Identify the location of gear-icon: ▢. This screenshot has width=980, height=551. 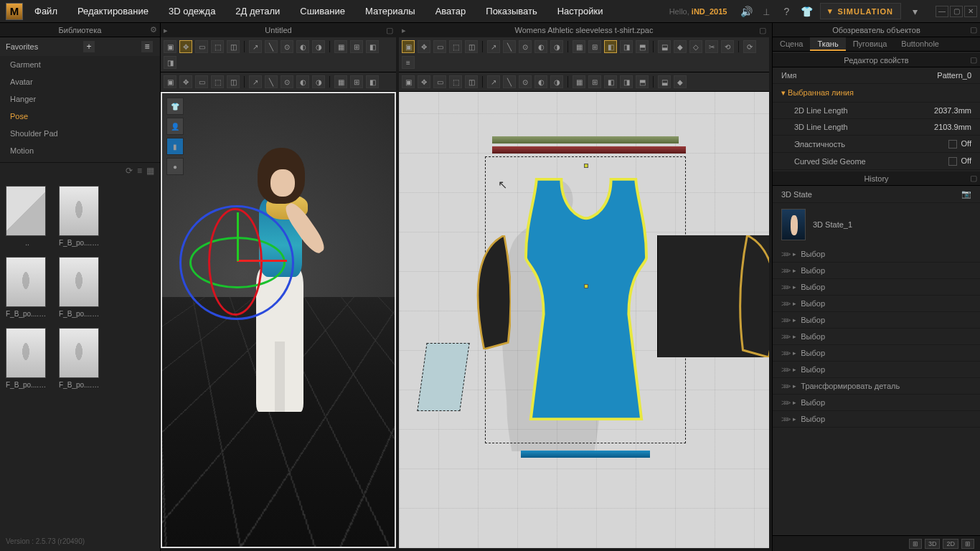
(974, 60).